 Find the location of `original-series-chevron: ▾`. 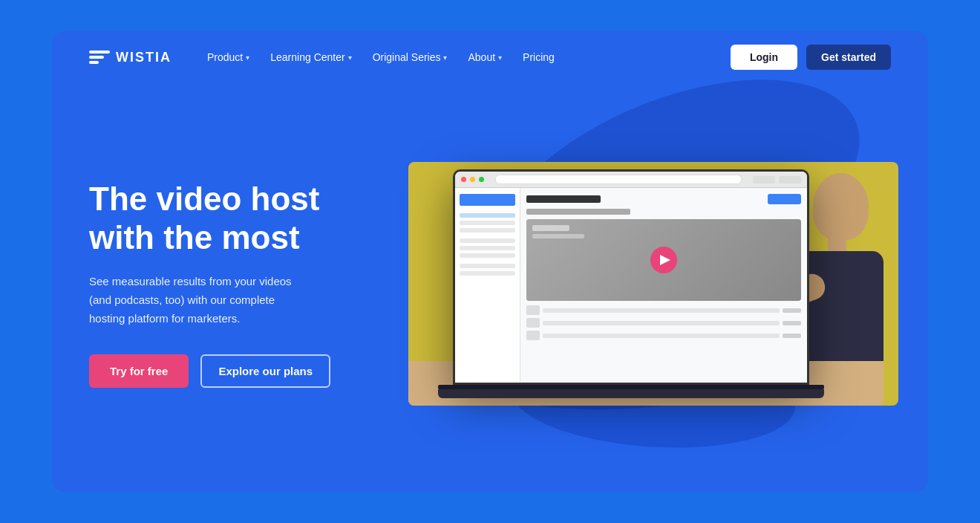

original-series-chevron: ▾ is located at coordinates (445, 58).